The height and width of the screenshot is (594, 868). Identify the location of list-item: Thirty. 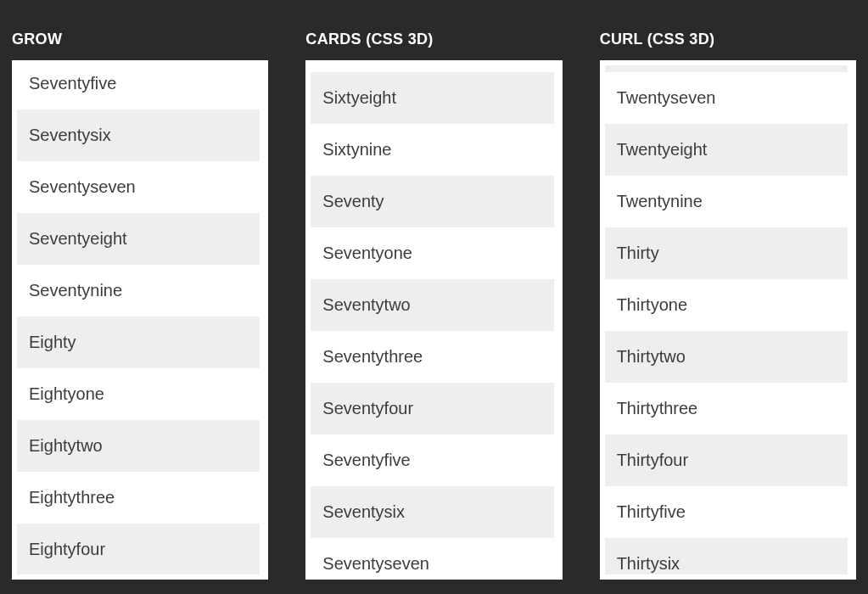
(726, 253).